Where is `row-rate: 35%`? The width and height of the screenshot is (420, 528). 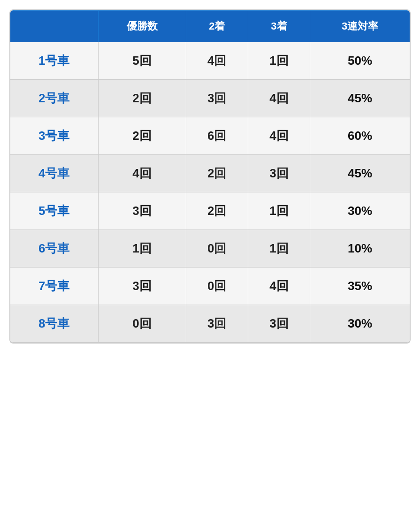 row-rate: 35% is located at coordinates (360, 286).